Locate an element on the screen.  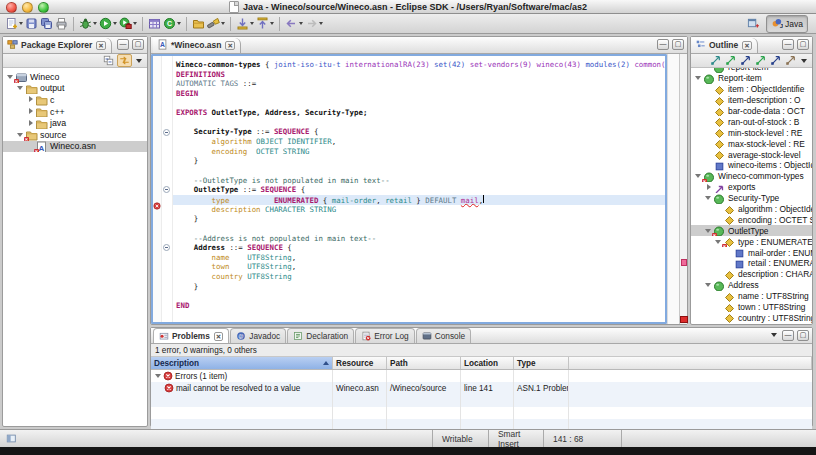
code-line: algorithm OBJECT IDENTIFIER, is located at coordinates (420, 142).